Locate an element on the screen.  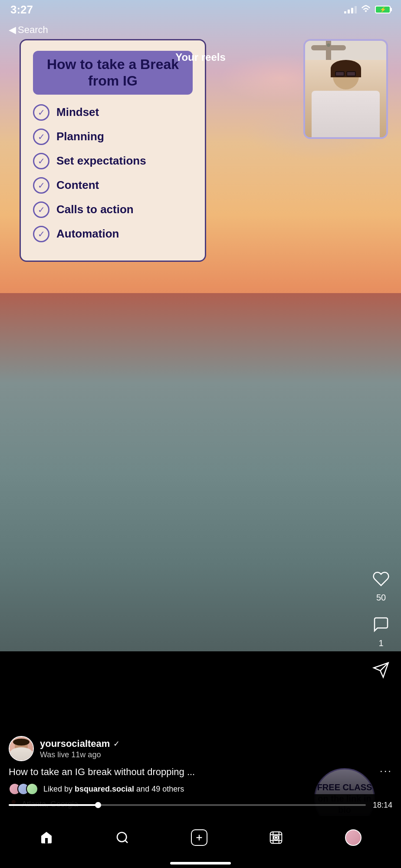
glasses is located at coordinates (346, 74).